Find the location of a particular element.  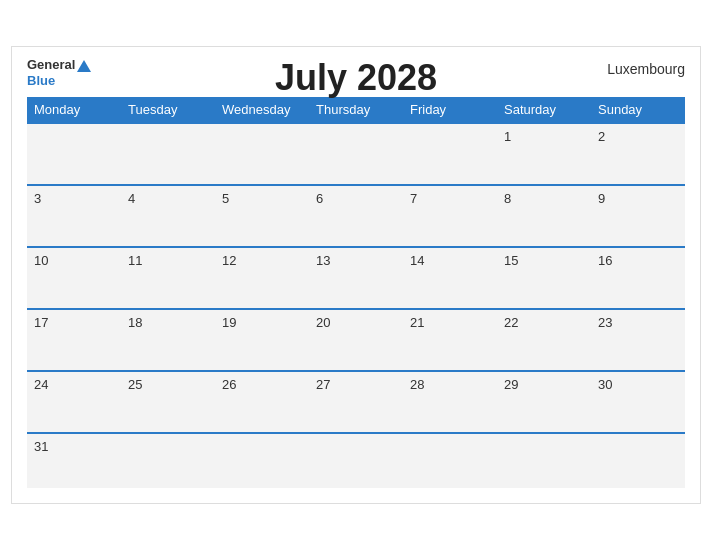

header-sunday: Sunday is located at coordinates (638, 110).